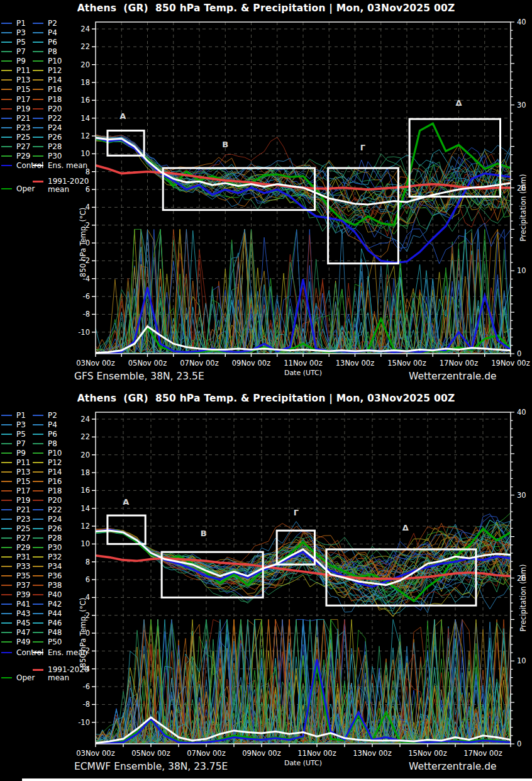 This screenshot has height=781, width=532. Describe the element at coordinates (522, 495) in the screenshot. I see `precip-tick-label: 30` at that location.